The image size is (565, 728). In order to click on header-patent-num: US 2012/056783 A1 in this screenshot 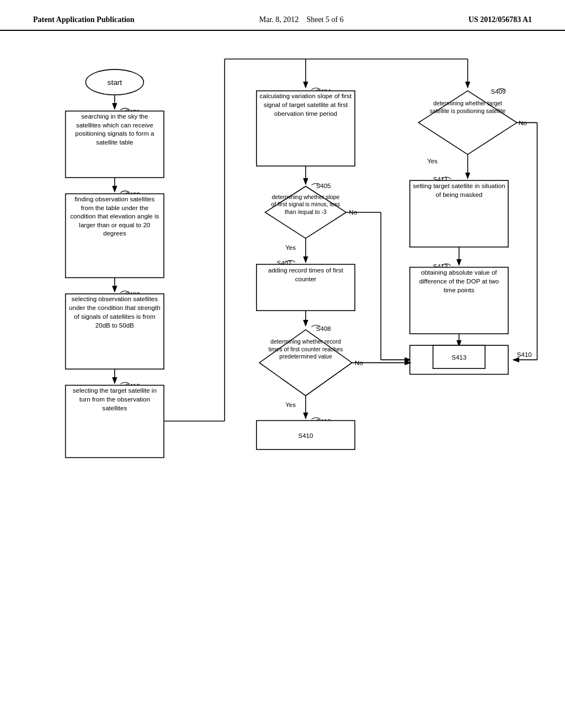, I will do `click(500, 20)`.